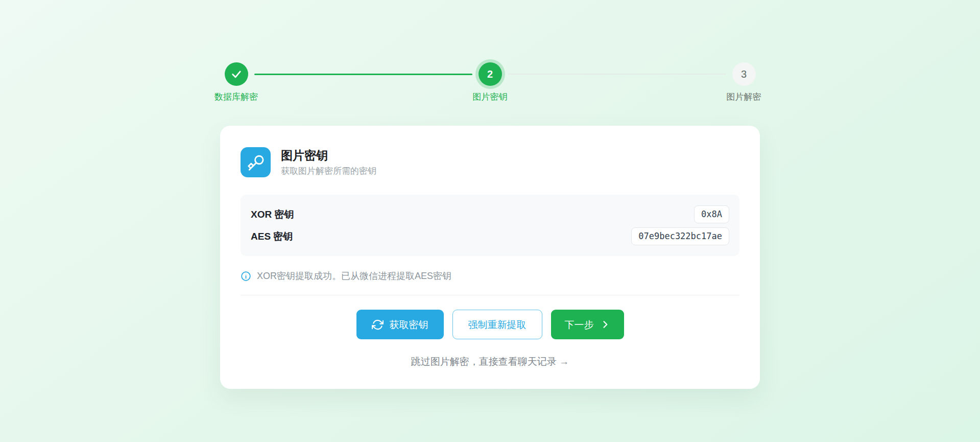 This screenshot has width=980, height=442. Describe the element at coordinates (617, 74) in the screenshot. I see `stepper-connector-todo` at that location.